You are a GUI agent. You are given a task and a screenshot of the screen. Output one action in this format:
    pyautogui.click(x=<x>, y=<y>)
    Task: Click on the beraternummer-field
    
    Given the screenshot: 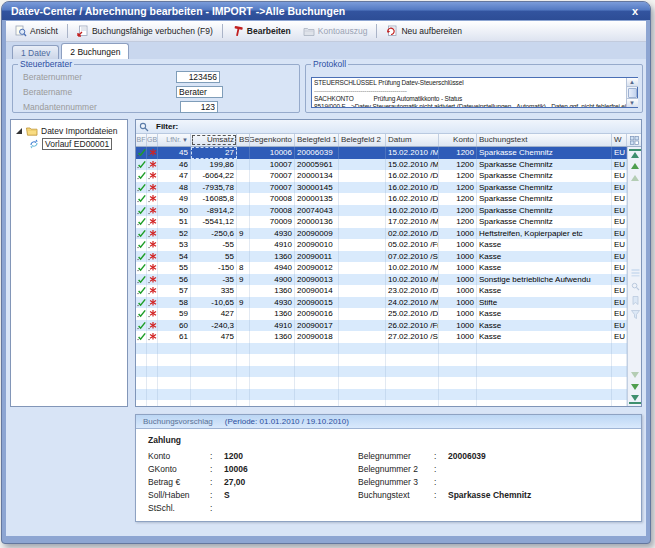 What is the action you would take?
    pyautogui.click(x=198, y=77)
    